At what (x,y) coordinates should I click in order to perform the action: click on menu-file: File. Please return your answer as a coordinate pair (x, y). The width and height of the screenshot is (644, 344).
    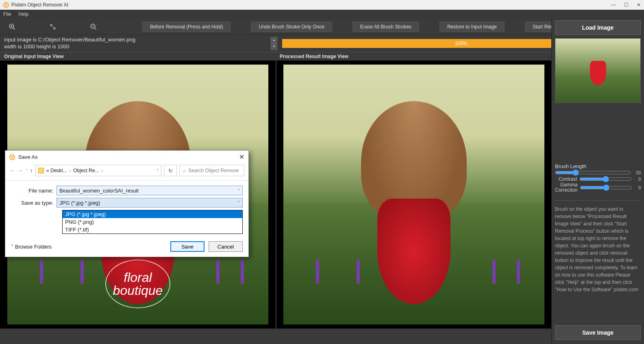
    Looking at the image, I should click on (7, 14).